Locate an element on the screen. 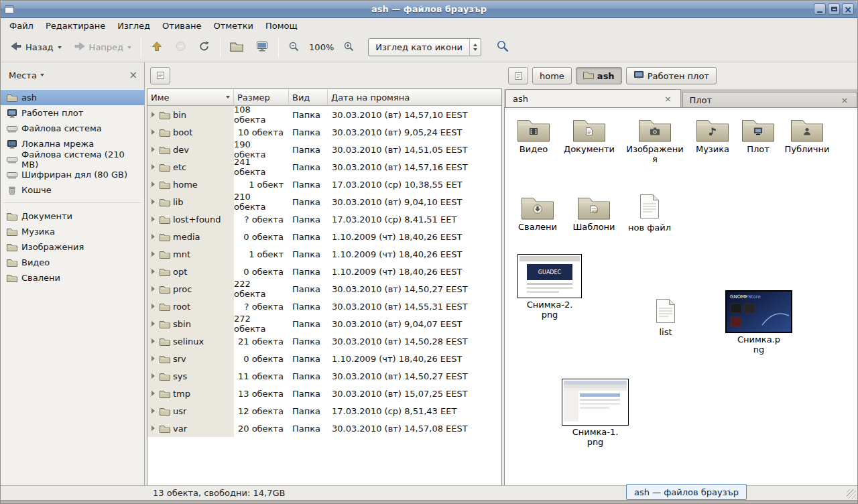 The width and height of the screenshot is (858, 504). sidebar-title: Места is located at coordinates (23, 75).